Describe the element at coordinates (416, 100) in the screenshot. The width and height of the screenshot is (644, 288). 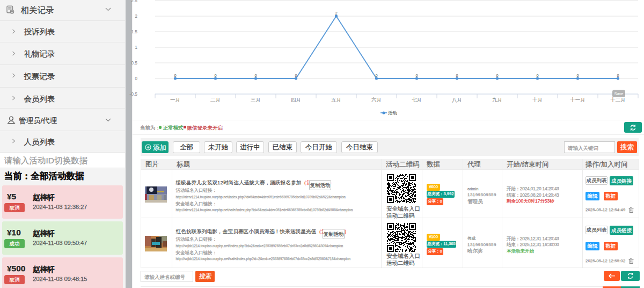
I see `svg-text: 七月` at that location.